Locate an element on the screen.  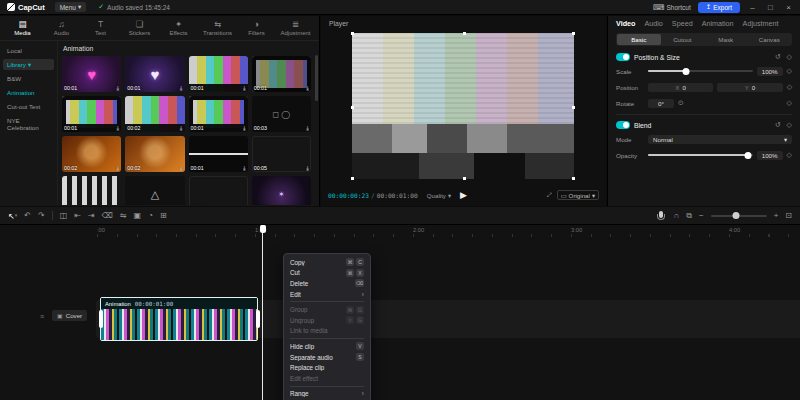
subtab-canvas: Canvas is located at coordinates (770, 40).